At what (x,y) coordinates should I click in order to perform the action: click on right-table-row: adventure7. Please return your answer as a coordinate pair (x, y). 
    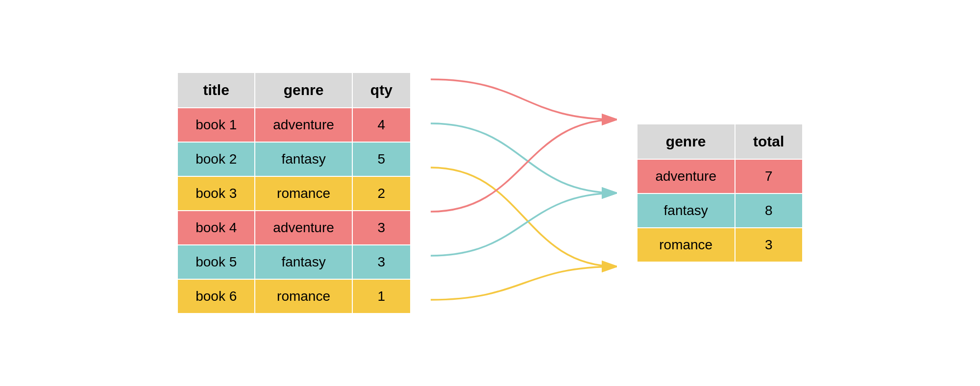
    Looking at the image, I should click on (720, 176).